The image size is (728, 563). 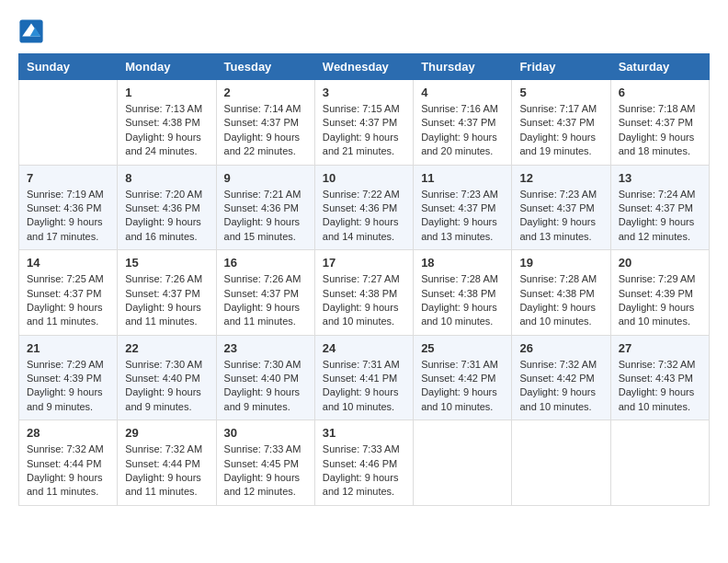 What do you see at coordinates (167, 208) in the screenshot?
I see `calendar-cell: 8Sunrise: 7:20 AM Sunset: 4:36 PM Daylig…` at bounding box center [167, 208].